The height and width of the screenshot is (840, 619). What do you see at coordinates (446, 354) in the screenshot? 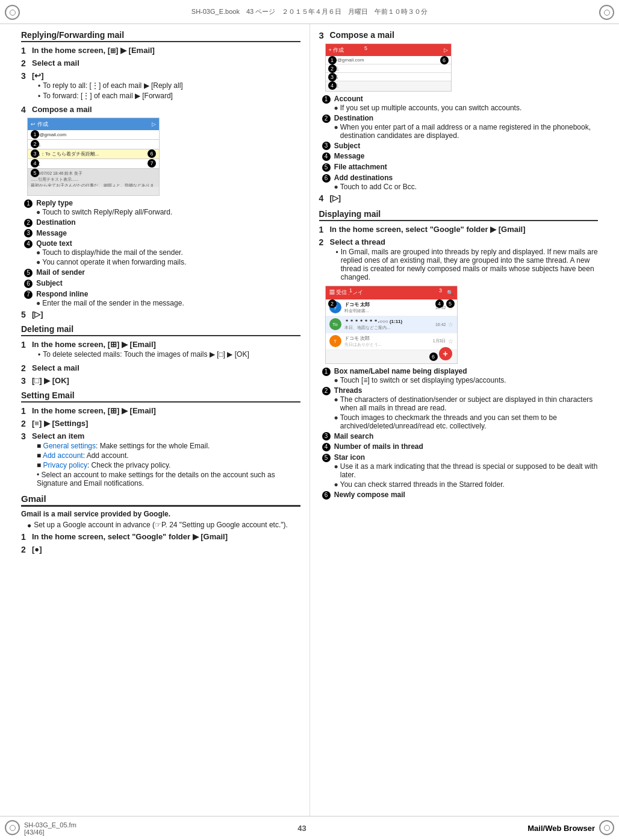
I see `fab-button: +` at bounding box center [446, 354].